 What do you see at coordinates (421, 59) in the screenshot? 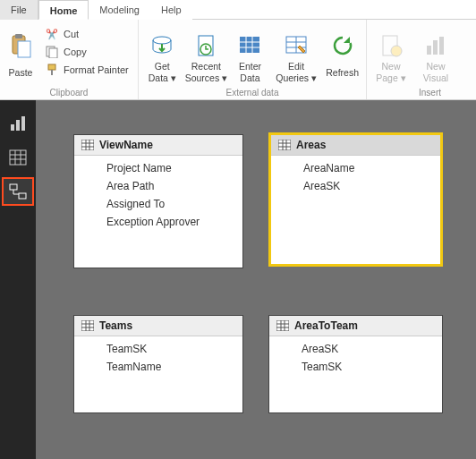
I see `group-insert: New Page ▾ New Visual Insert` at bounding box center [421, 59].